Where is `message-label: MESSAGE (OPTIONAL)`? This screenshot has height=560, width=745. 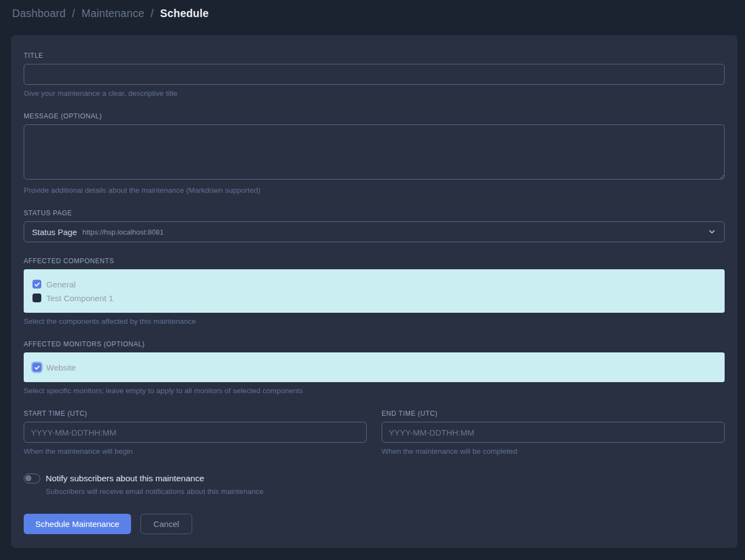
message-label: MESSAGE (OPTIONAL) is located at coordinates (374, 116).